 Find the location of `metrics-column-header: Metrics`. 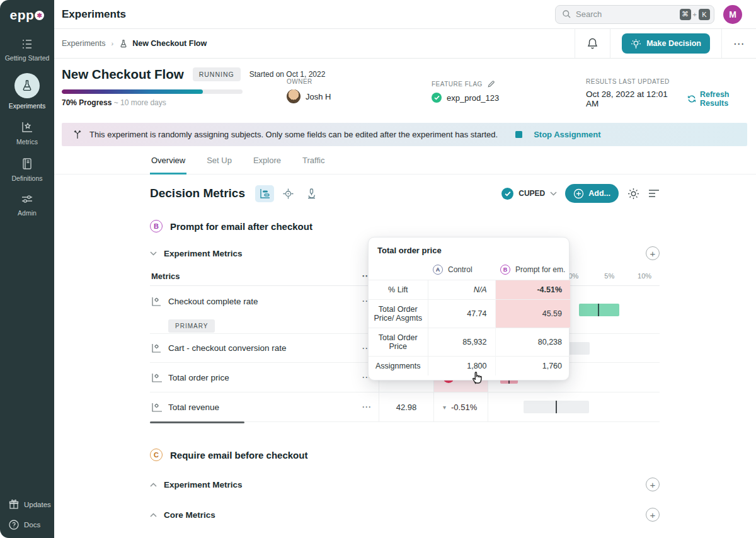

metrics-column-header: Metrics is located at coordinates (166, 276).